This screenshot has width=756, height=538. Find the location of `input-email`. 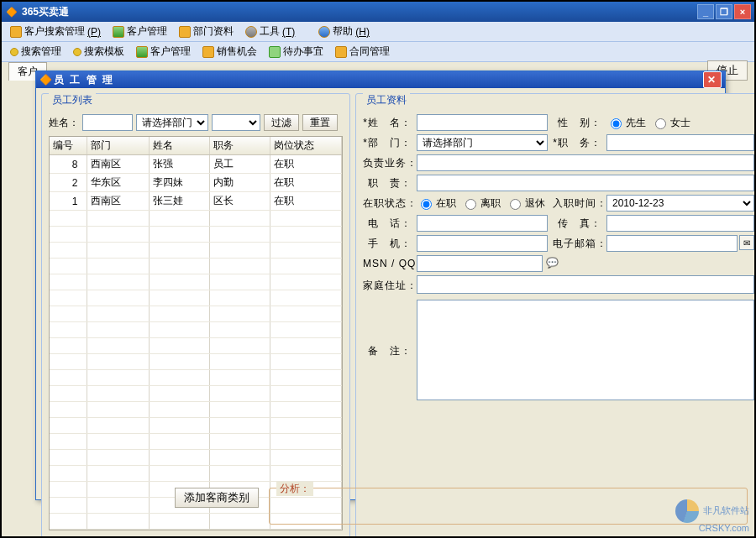

input-email is located at coordinates (672, 243).